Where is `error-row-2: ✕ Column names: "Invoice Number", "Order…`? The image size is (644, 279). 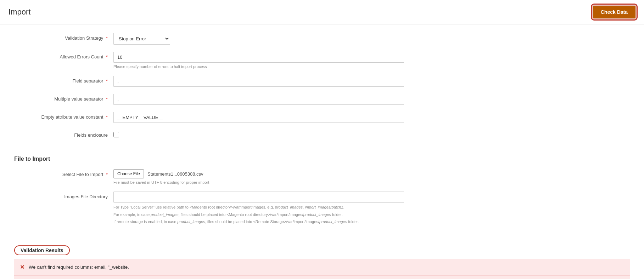 error-row-2: ✕ Column names: "Invoice Number", "Order… is located at coordinates (322, 278).